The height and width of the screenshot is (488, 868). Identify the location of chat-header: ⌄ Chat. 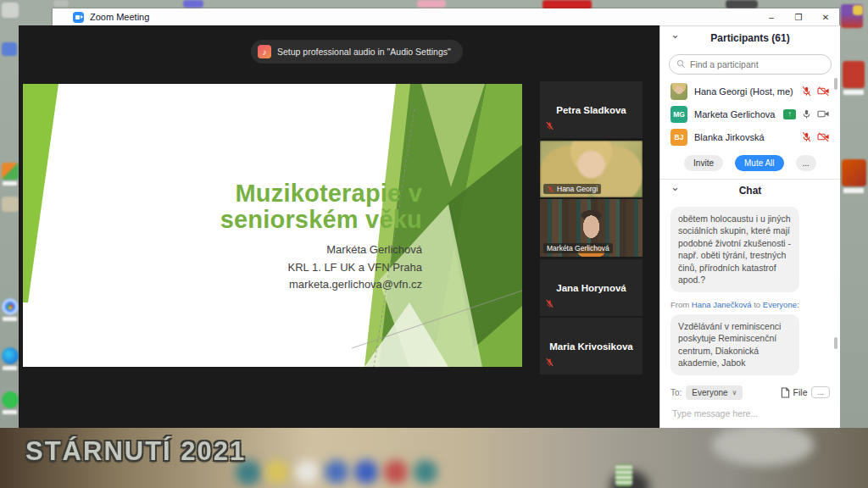
(750, 191).